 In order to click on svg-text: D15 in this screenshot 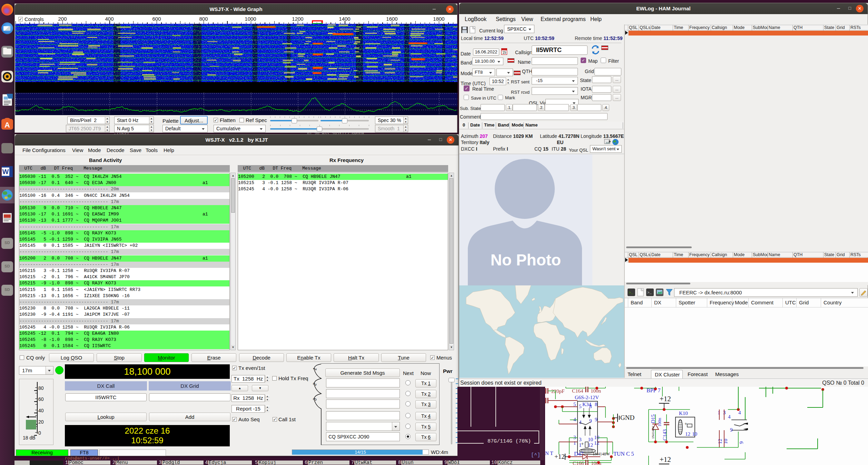, I will do `click(653, 419)`.